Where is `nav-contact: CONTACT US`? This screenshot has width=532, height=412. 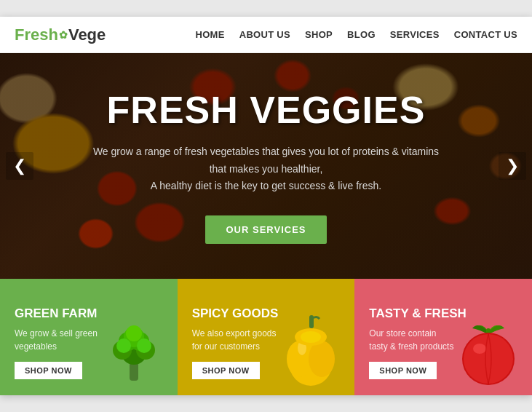
nav-contact: CONTACT US is located at coordinates (486, 35).